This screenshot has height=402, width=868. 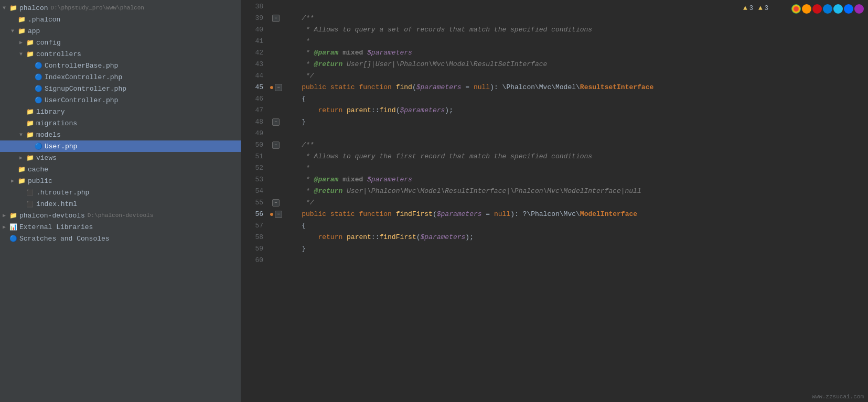 What do you see at coordinates (121, 8) in the screenshot?
I see `tree-item-phalcon-root: ▼ 📁 phalcon D:\phpstudy_pro\WWW\phalcon` at bounding box center [121, 8].